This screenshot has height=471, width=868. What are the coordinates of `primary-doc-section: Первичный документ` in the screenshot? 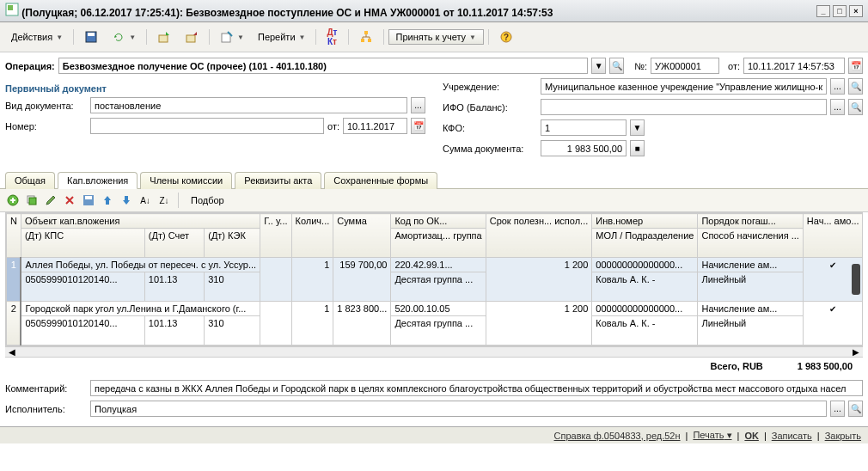 It's located at (215, 89).